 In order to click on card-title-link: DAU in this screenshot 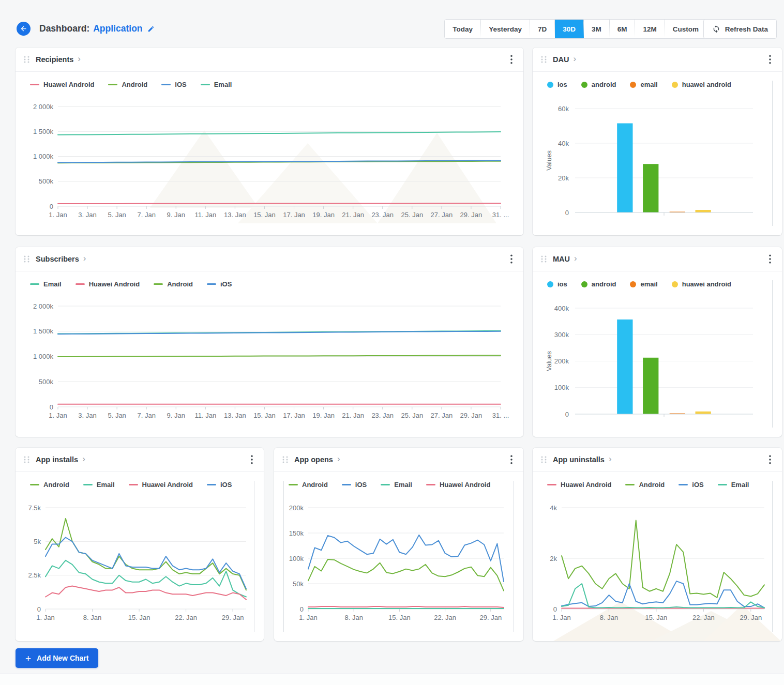, I will do `click(561, 59)`.